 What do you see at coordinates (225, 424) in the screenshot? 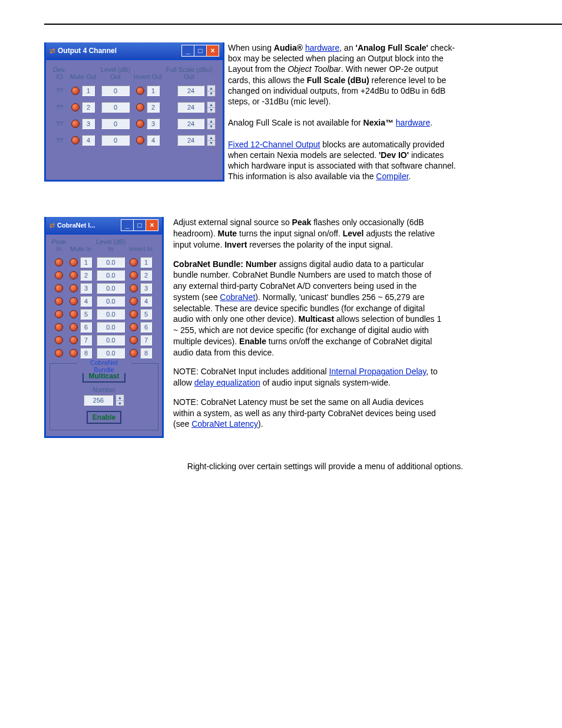
I see `cobranet-latency-link: CobraNet Latency` at bounding box center [225, 424].